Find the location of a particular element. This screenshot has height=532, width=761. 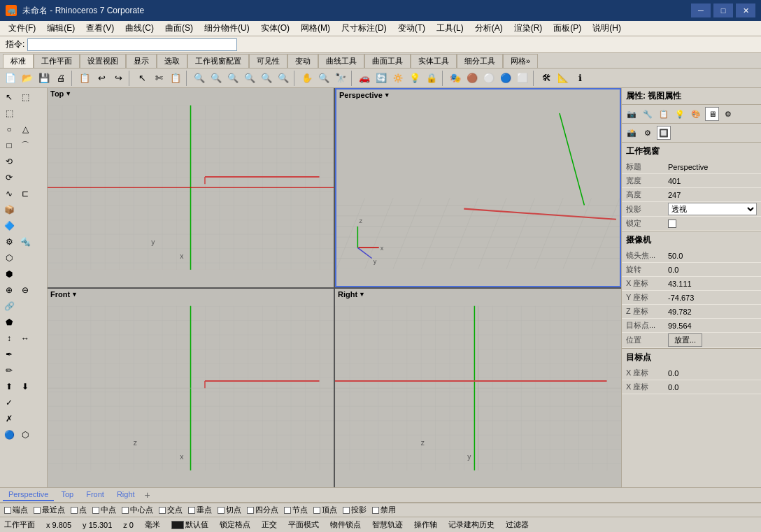

status-item-交点: 交点 is located at coordinates (171, 510).